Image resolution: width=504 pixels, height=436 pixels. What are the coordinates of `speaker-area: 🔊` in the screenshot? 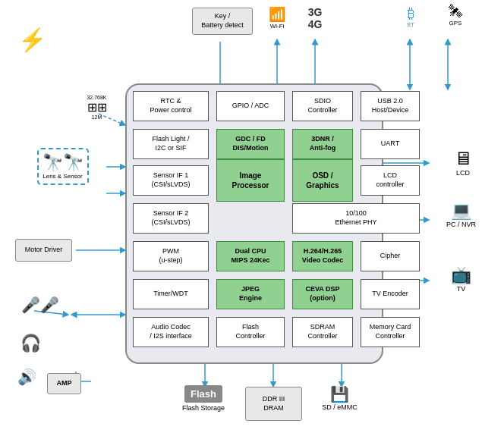 It's located at (27, 383).